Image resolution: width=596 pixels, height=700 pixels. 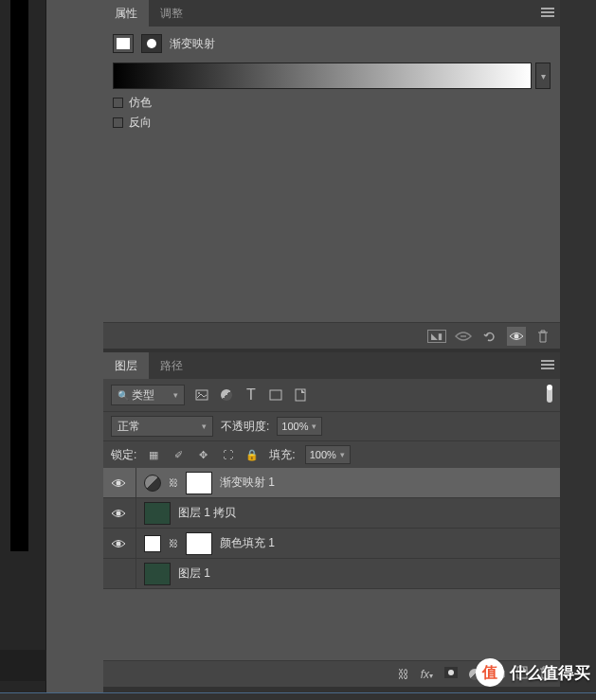 I want to click on toggle-visibility-icon, so click(x=516, y=336).